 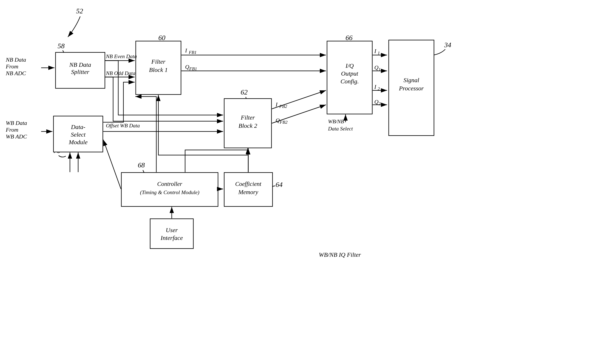 I want to click on q2-sub: 2, so click(x=380, y=104).